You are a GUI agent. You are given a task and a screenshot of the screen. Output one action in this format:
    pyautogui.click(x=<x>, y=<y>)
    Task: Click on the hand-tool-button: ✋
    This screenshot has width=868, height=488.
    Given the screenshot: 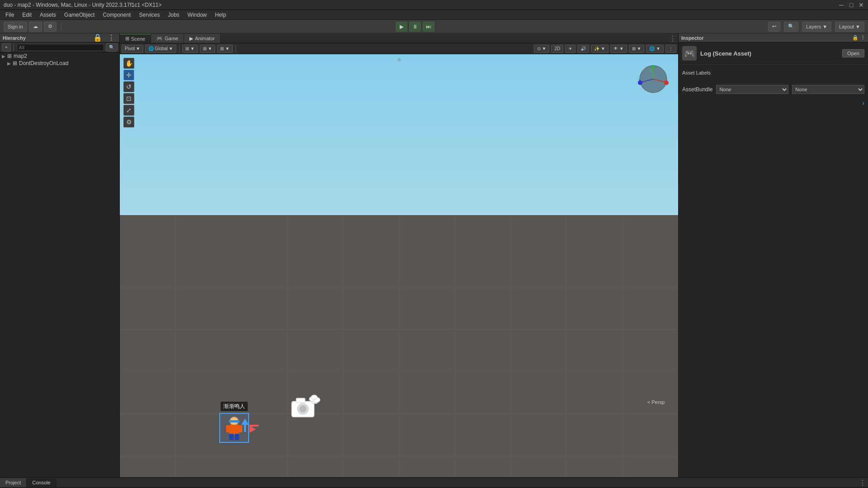 What is the action you would take?
    pyautogui.click(x=129, y=63)
    